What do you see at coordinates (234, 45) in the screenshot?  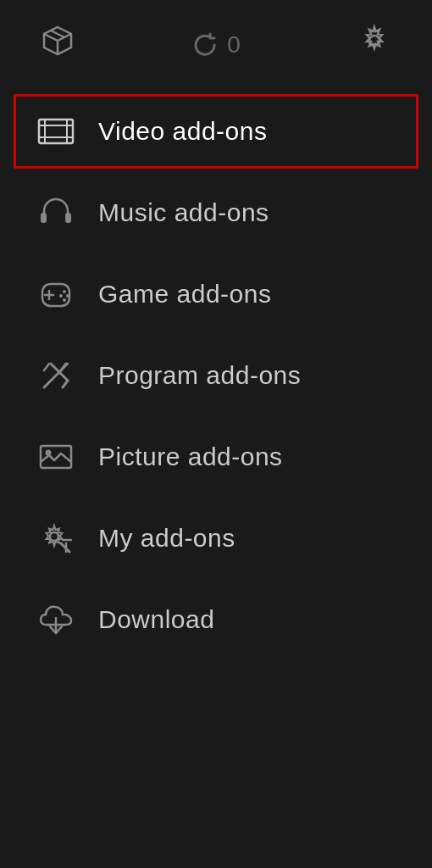 I see `refresh-count: 0` at bounding box center [234, 45].